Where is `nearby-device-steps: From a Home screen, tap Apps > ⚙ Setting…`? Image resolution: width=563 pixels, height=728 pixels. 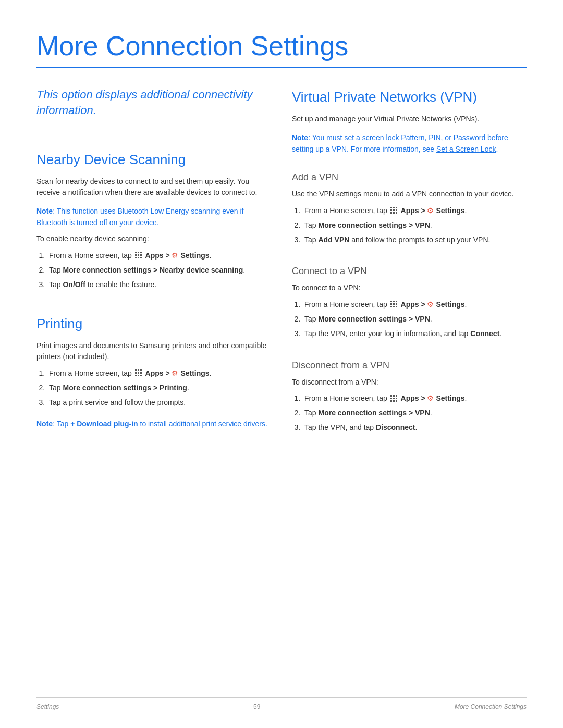 nearby-device-steps: From a Home screen, tap Apps > ⚙ Setting… is located at coordinates (159, 272).